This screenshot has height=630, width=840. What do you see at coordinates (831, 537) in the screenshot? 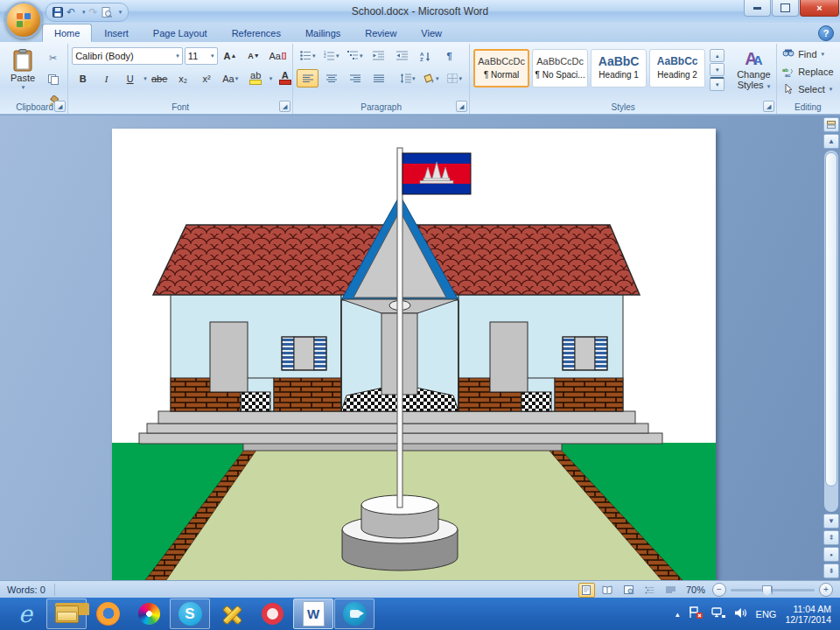
I see `previous-page-button: ⇞` at bounding box center [831, 537].